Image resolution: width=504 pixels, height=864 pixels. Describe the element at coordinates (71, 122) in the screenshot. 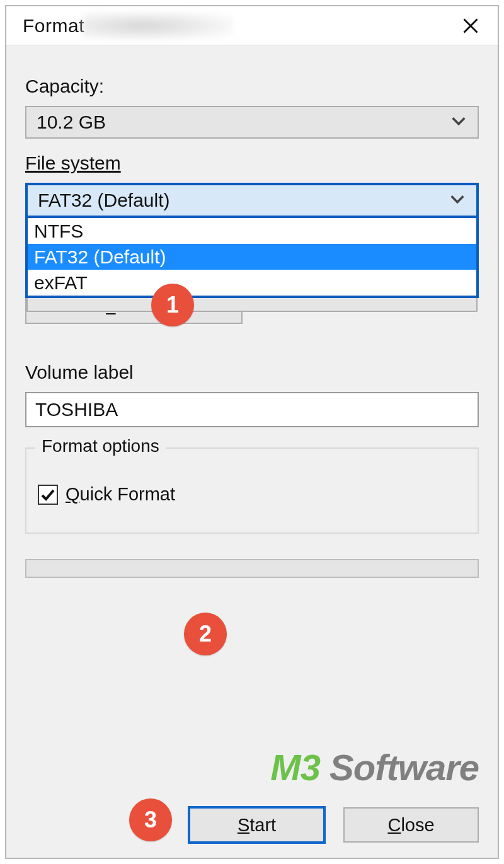

I see `capacity-value: 10.2 GB` at that location.